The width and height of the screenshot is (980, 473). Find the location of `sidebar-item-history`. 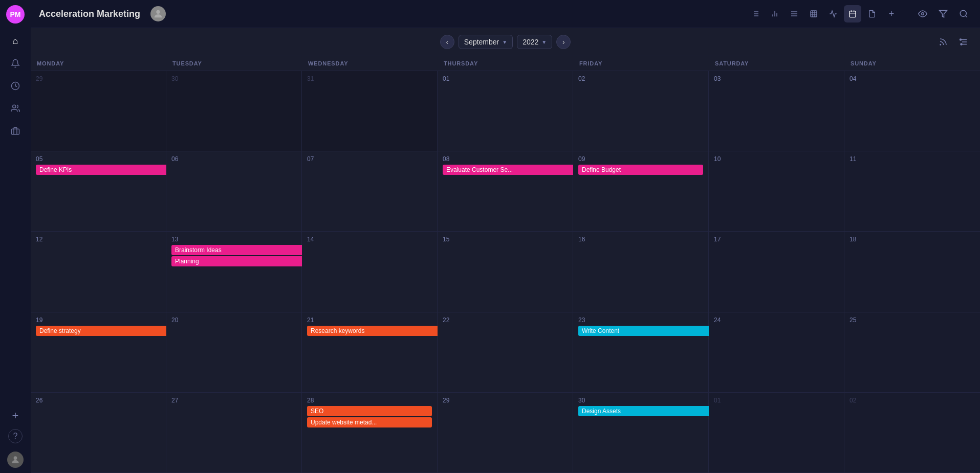

sidebar-item-history is located at coordinates (15, 86).